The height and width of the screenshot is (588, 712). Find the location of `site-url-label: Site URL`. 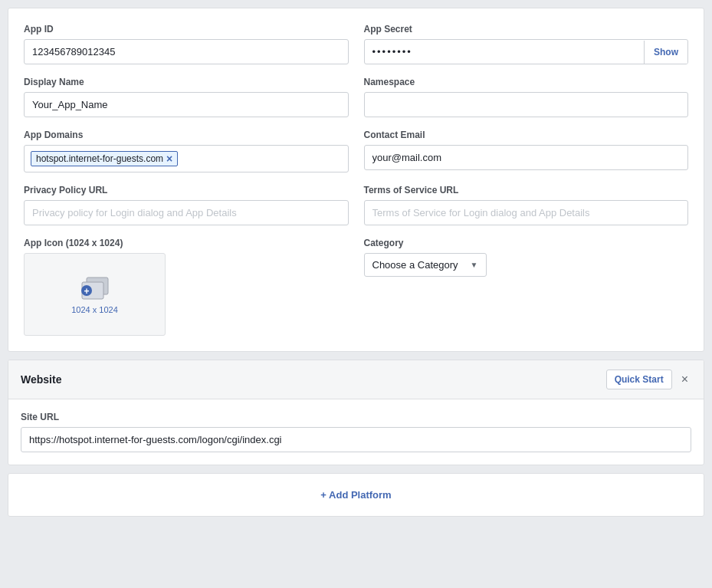

site-url-label: Site URL is located at coordinates (356, 417).